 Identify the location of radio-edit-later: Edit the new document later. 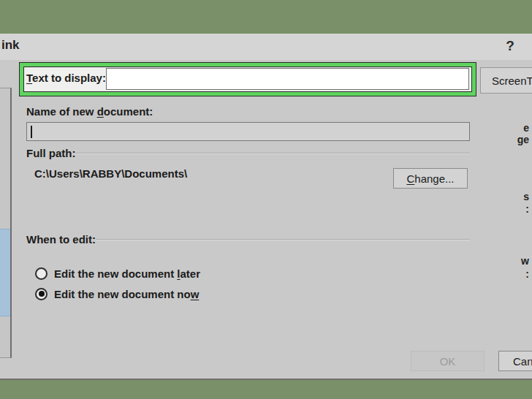
(118, 273).